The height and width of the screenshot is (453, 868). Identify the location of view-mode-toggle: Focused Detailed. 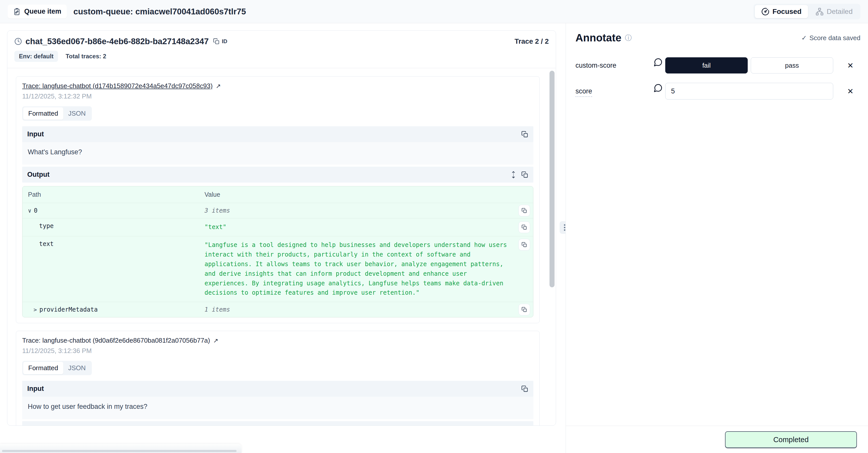
(807, 11).